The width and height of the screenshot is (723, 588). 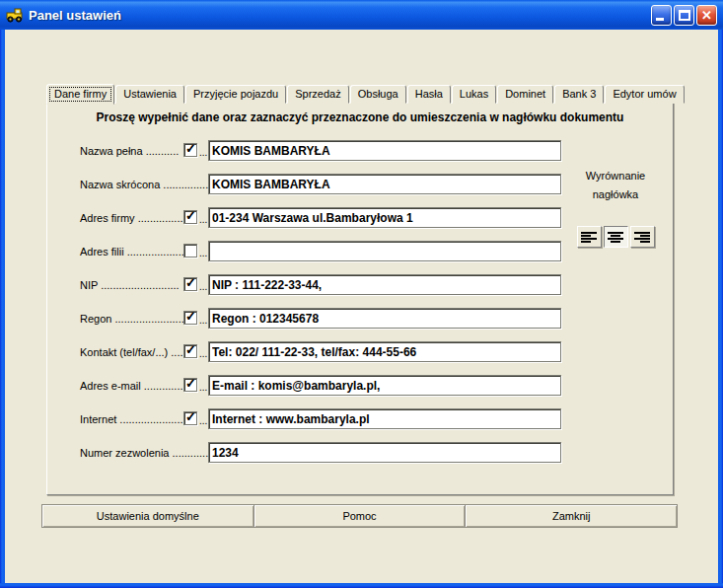 What do you see at coordinates (130, 285) in the screenshot?
I see `field-label: NIP ..........................` at bounding box center [130, 285].